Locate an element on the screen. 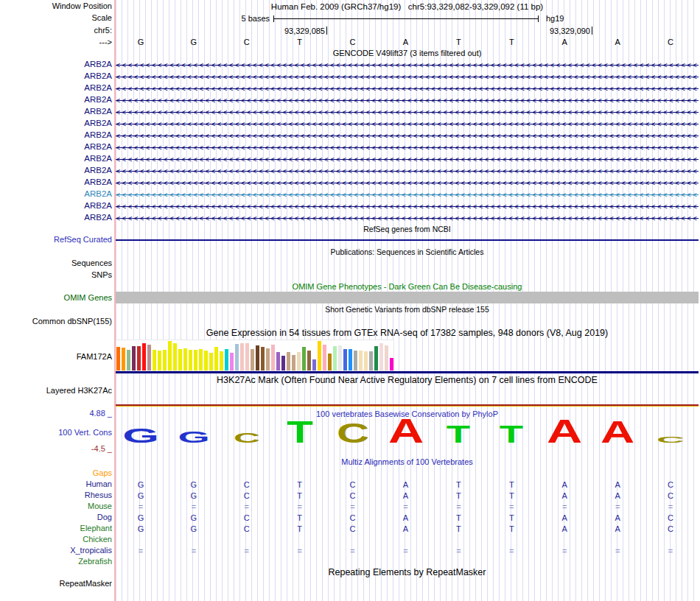  gtex-gene-label: FAM172A is located at coordinates (56, 356).